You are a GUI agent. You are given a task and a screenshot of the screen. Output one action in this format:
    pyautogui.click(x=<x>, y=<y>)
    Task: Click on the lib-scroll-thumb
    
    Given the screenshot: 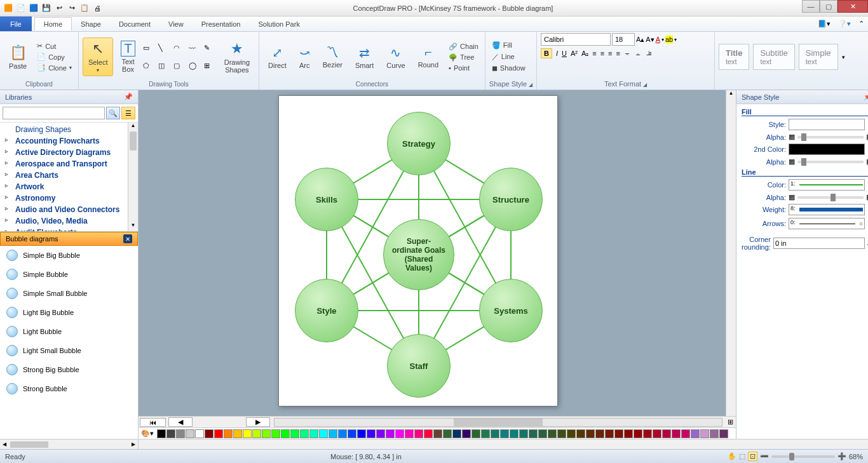 What is the action you would take?
    pyautogui.click(x=133, y=141)
    